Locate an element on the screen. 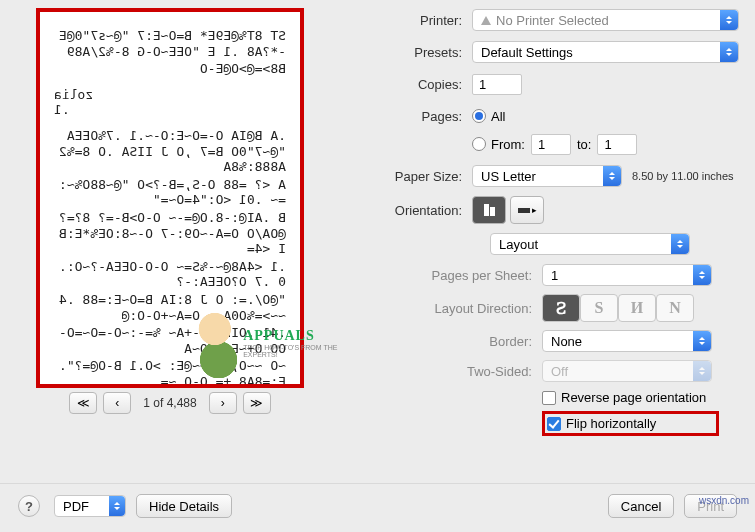 This screenshot has height=532, width=755. flip-horizontally-checkbox is located at coordinates (554, 424).